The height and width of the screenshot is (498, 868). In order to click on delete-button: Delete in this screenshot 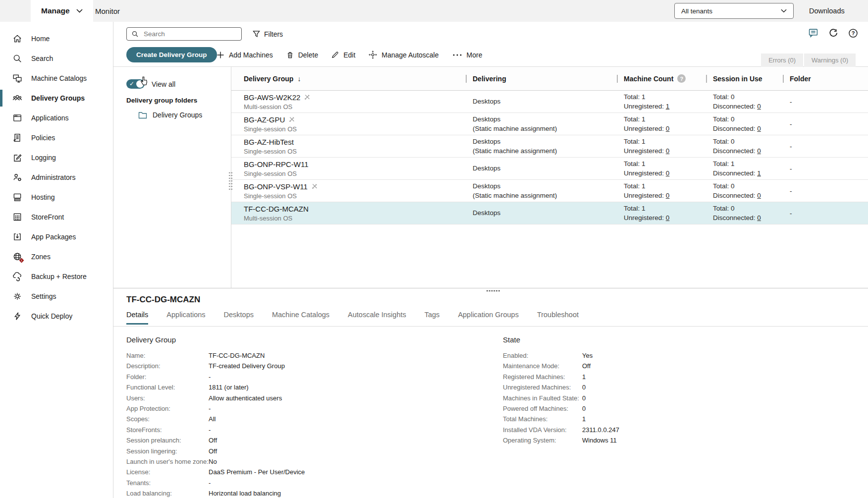, I will do `click(302, 55)`.